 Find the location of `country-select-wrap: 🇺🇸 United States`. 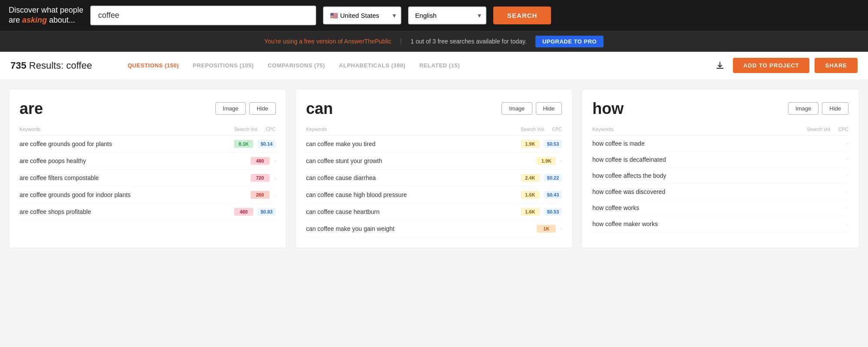

country-select-wrap: 🇺🇸 United States is located at coordinates (362, 16).